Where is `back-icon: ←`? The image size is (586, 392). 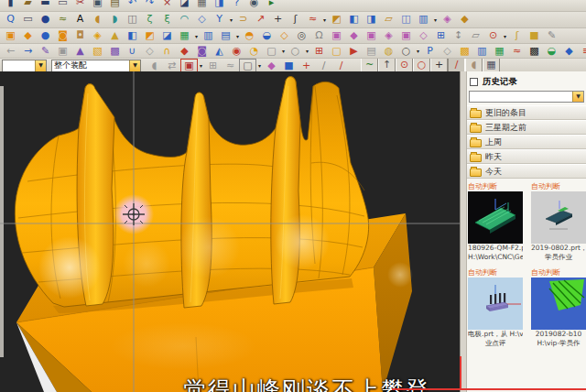 back-icon: ← is located at coordinates (11, 51).